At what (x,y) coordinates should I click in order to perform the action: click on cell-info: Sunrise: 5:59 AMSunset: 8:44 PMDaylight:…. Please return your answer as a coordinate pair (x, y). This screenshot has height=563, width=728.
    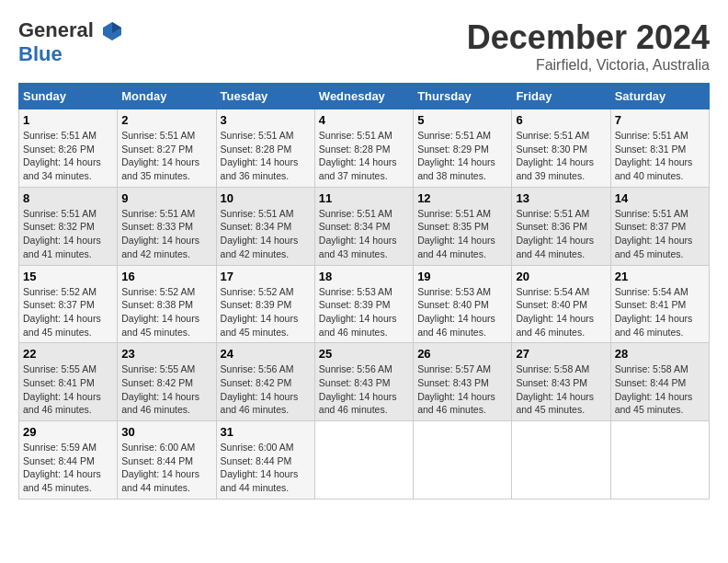
    Looking at the image, I should click on (68, 467).